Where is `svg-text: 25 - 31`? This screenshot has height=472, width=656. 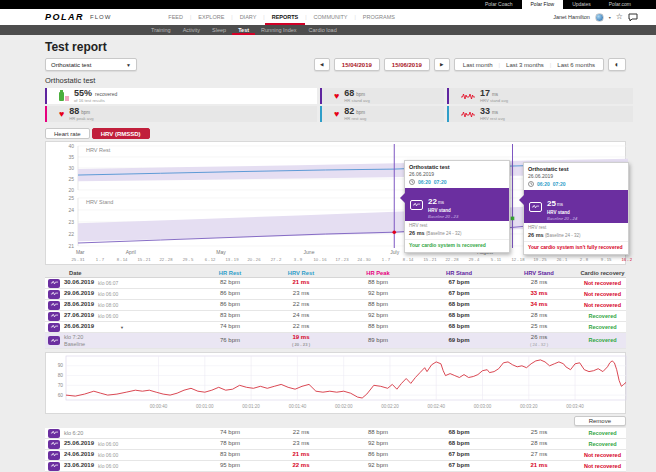 svg-text: 25 - 31 is located at coordinates (78, 260).